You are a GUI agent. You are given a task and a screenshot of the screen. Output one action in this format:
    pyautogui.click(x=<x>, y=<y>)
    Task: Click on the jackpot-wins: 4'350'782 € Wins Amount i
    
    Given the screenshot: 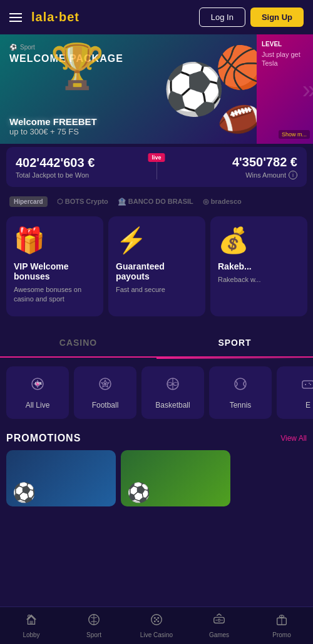 What is the action you would take?
    pyautogui.click(x=232, y=168)
    